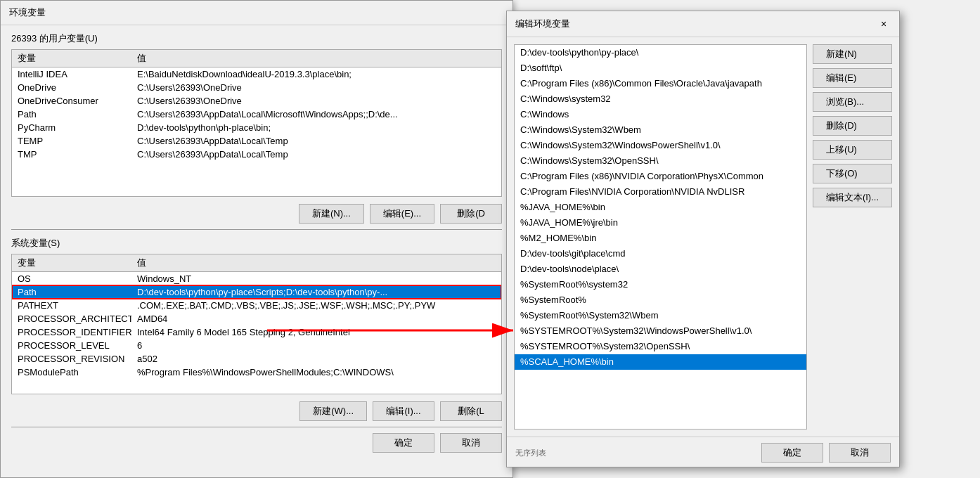 The image size is (980, 478). Describe the element at coordinates (257, 373) in the screenshot. I see `sys-var-row: PSModulePath%Program Files%\WindowsPower…` at that location.